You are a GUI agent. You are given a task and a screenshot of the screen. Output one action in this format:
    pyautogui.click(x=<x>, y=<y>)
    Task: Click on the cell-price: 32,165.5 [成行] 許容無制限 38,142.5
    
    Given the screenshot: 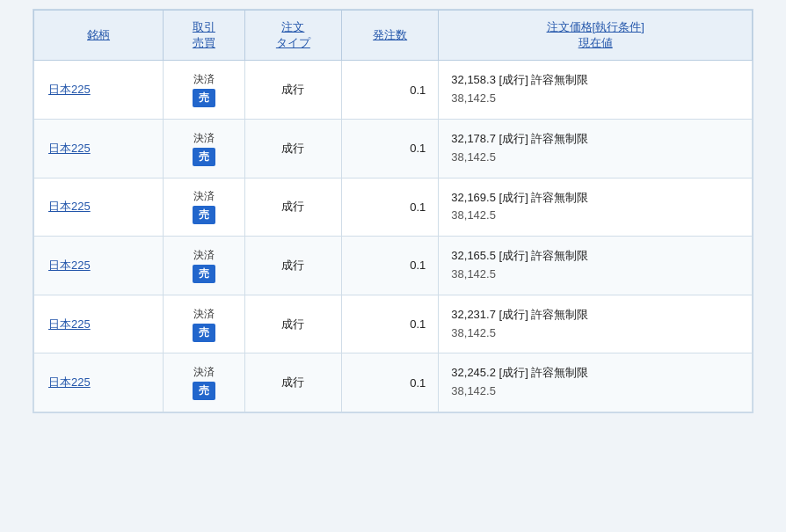 What is the action you would take?
    pyautogui.click(x=596, y=266)
    